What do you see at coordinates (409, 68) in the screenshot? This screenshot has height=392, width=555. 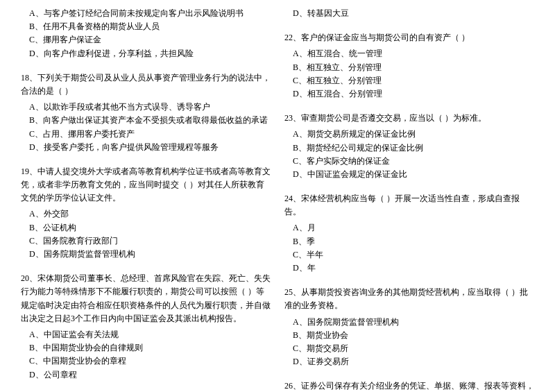 I see `q22-option-b: B、相互独立、分别管理` at bounding box center [409, 68].